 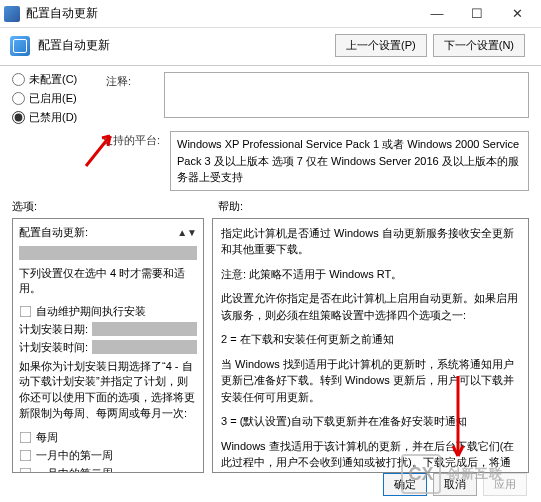 What do you see at coordinates (108, 456) in the screenshot?
I see `first-week-row: 一月中的第一周` at bounding box center [108, 456].